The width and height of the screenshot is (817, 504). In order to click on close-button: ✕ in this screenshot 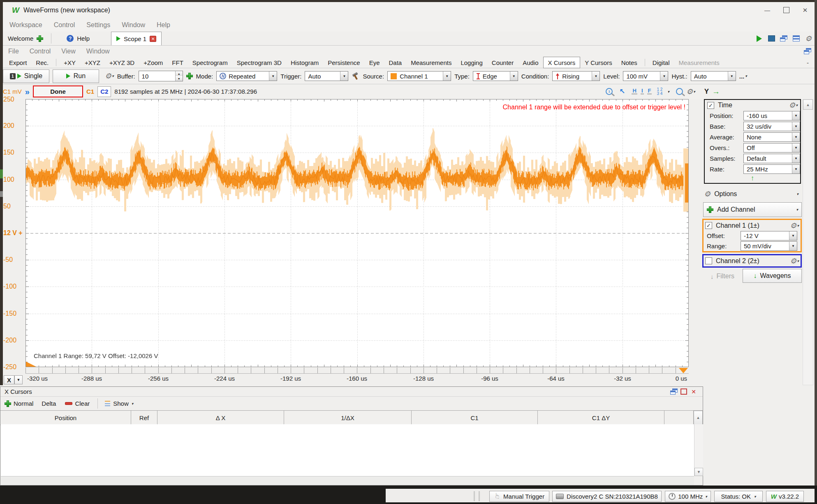, I will do `click(805, 10)`.